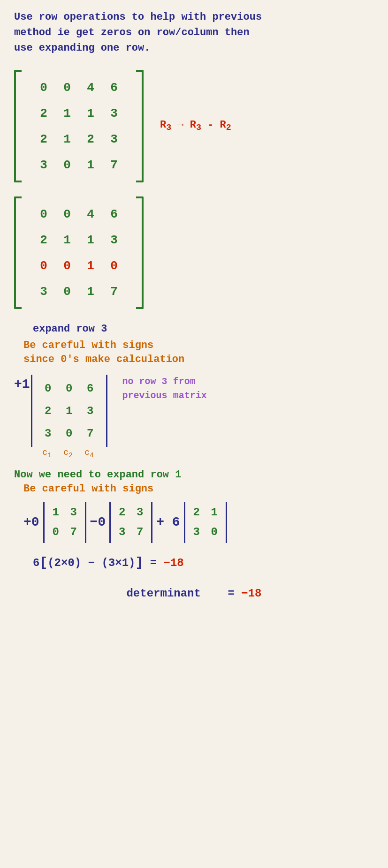  Describe the element at coordinates (67, 265) in the screenshot. I see `m2-r3c2: 0` at that location.